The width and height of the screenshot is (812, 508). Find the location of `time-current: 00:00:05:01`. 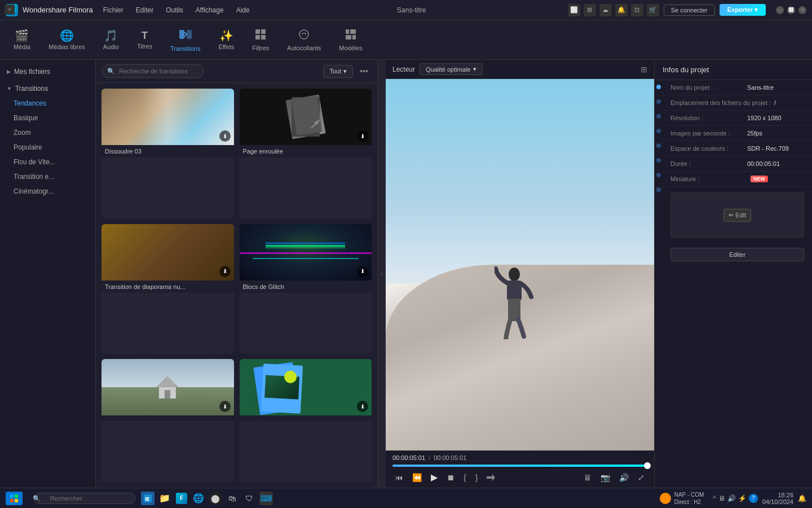

time-current: 00:00:05:01 is located at coordinates (409, 458).